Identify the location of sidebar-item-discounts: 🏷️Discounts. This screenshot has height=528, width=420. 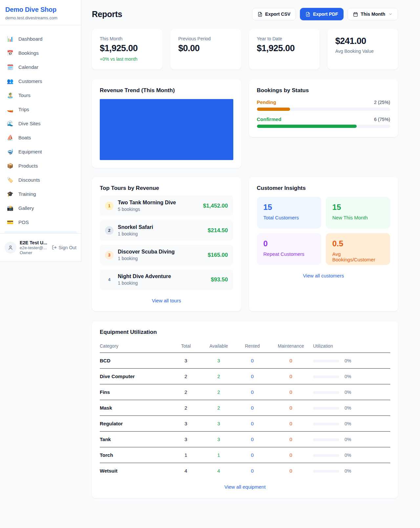
(41, 180).